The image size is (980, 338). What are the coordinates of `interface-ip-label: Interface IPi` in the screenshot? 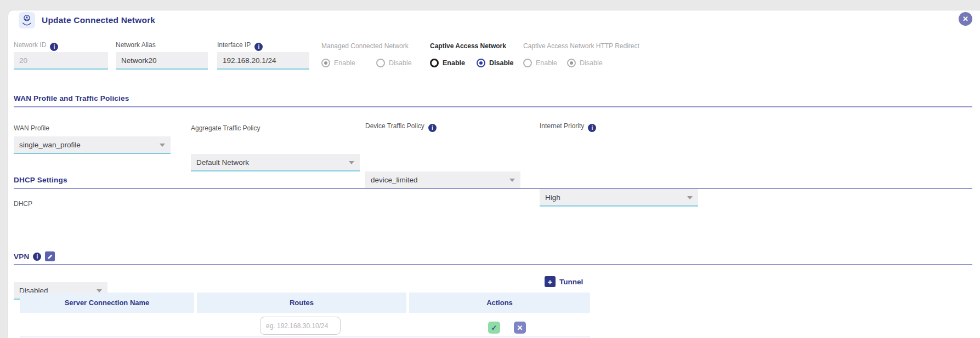 It's located at (240, 46).